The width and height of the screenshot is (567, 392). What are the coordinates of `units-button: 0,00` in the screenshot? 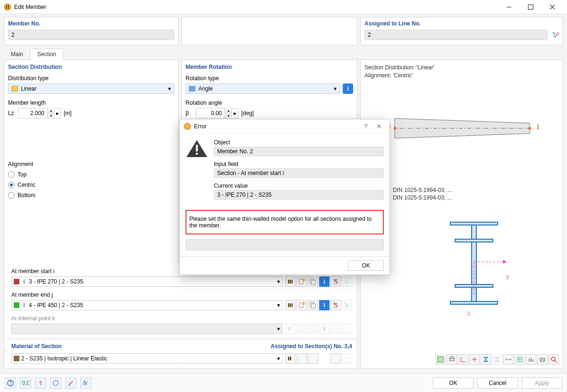 It's located at (25, 383).